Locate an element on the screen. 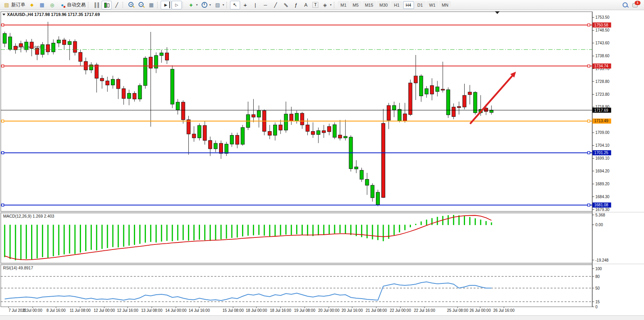  bar-chart-button: ║║ is located at coordinates (97, 5).